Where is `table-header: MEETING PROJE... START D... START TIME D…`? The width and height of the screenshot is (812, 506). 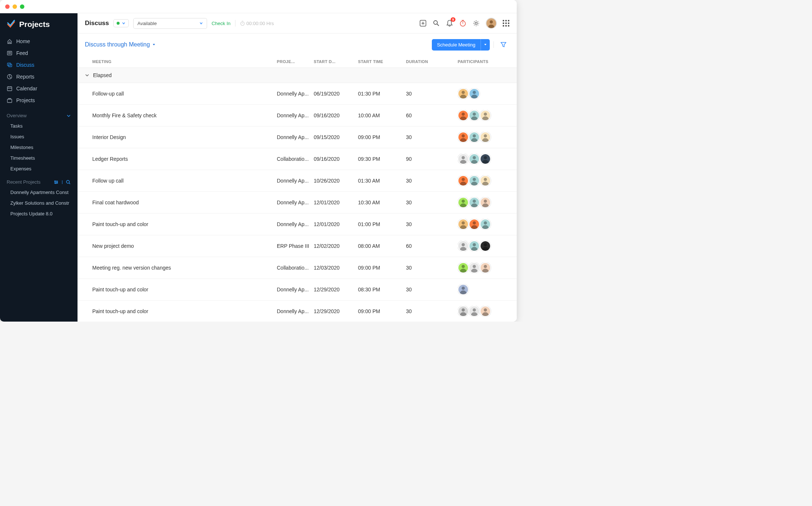 table-header: MEETING PROJE... START D... START TIME D… is located at coordinates (297, 62).